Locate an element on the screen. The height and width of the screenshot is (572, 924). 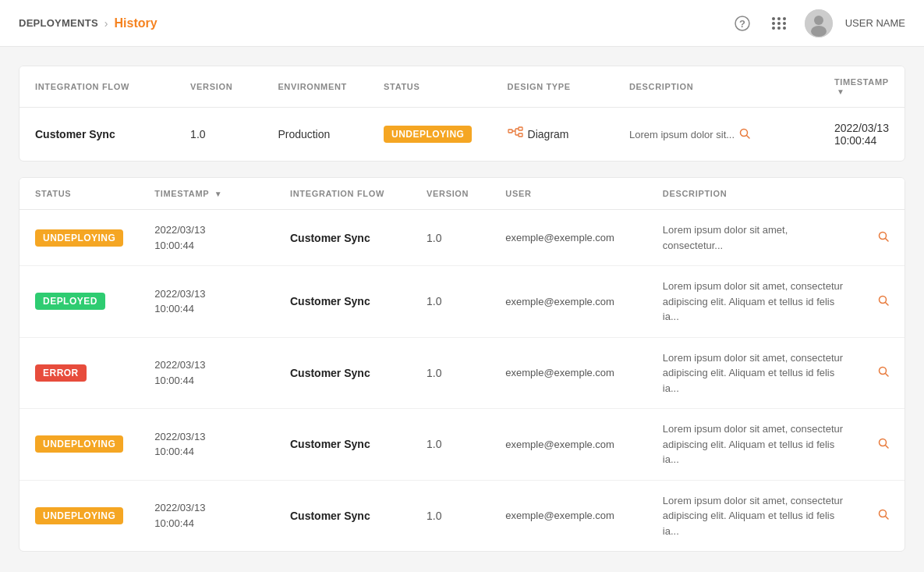
hist-col-header-status: STATUS is located at coordinates (80, 194).